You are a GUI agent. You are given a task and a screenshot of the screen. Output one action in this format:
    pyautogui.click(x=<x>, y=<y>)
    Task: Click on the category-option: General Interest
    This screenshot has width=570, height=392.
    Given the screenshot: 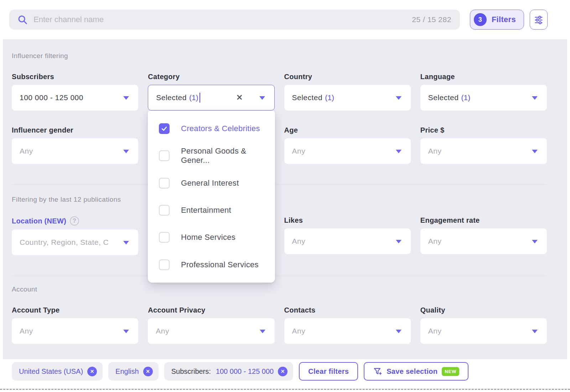 What is the action you would take?
    pyautogui.click(x=212, y=183)
    